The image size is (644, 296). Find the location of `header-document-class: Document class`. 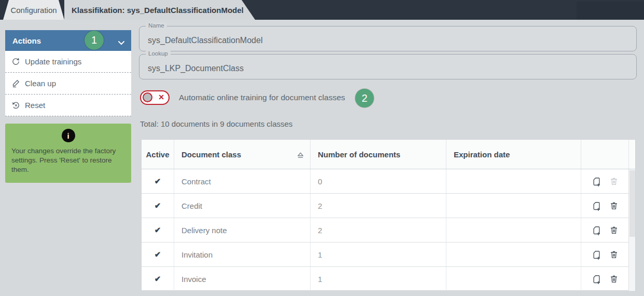

header-document-class: Document class is located at coordinates (243, 154).